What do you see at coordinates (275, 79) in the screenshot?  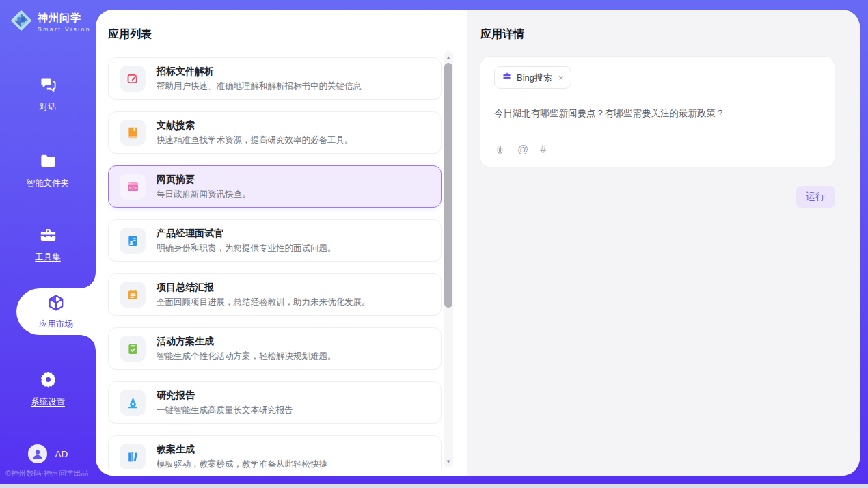 I see `app-list-item: 招标文件解析帮助用户快速、准确地理解和解析招标书中的关键信息` at bounding box center [275, 79].